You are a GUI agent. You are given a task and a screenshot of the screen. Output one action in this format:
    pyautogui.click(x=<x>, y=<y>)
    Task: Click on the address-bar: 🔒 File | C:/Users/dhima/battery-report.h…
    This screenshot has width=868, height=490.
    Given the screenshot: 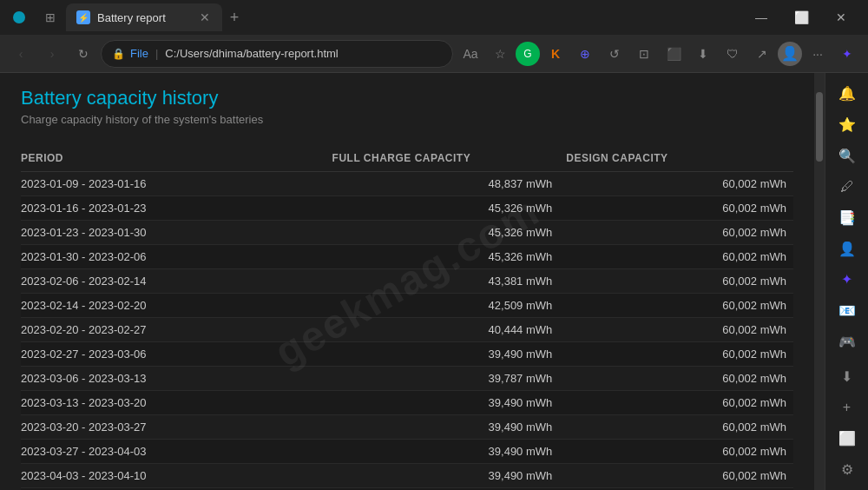 What is the action you would take?
    pyautogui.click(x=277, y=54)
    